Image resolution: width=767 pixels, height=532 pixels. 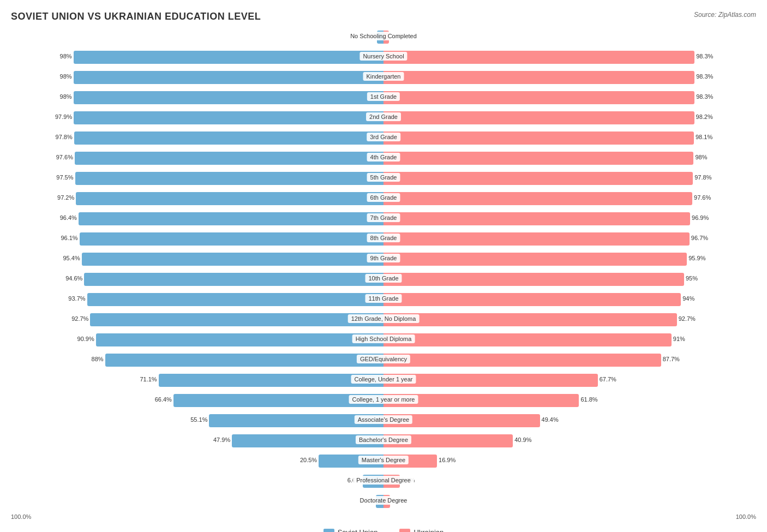 I want to click on bar-row-inner: 96.4% 7th Grade 96.9%, so click(x=384, y=219).